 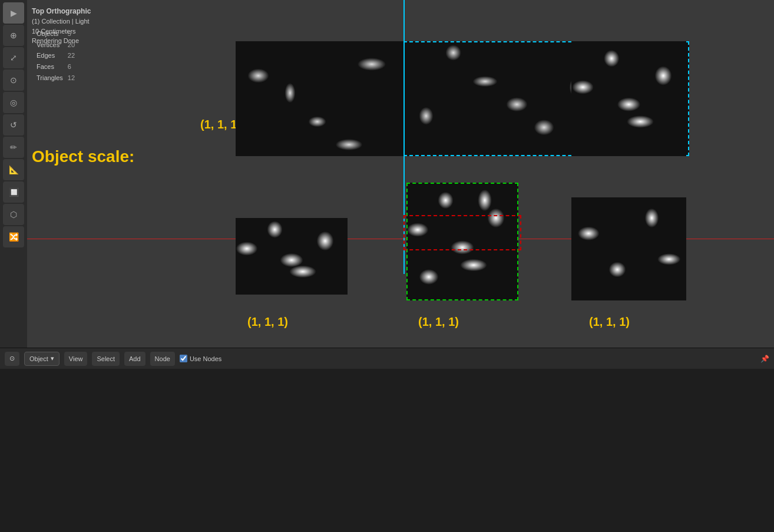 I want to click on texture-right-top, so click(x=629, y=99).